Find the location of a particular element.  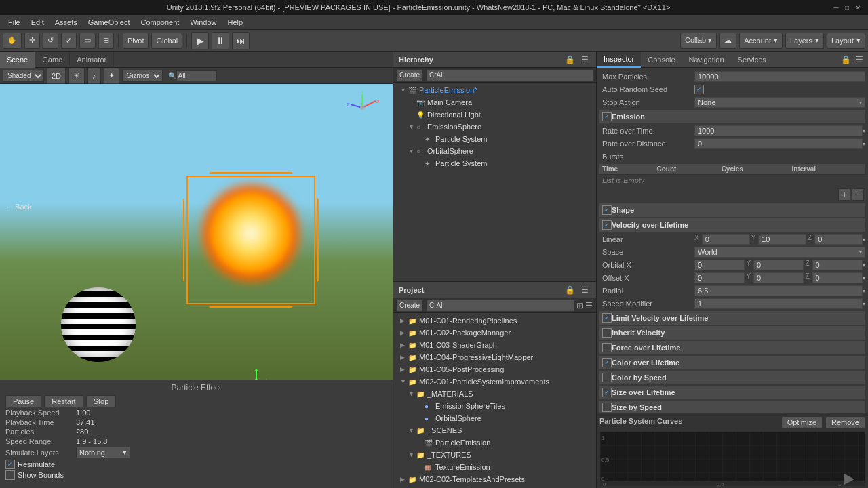

project-search is located at coordinates (500, 306).